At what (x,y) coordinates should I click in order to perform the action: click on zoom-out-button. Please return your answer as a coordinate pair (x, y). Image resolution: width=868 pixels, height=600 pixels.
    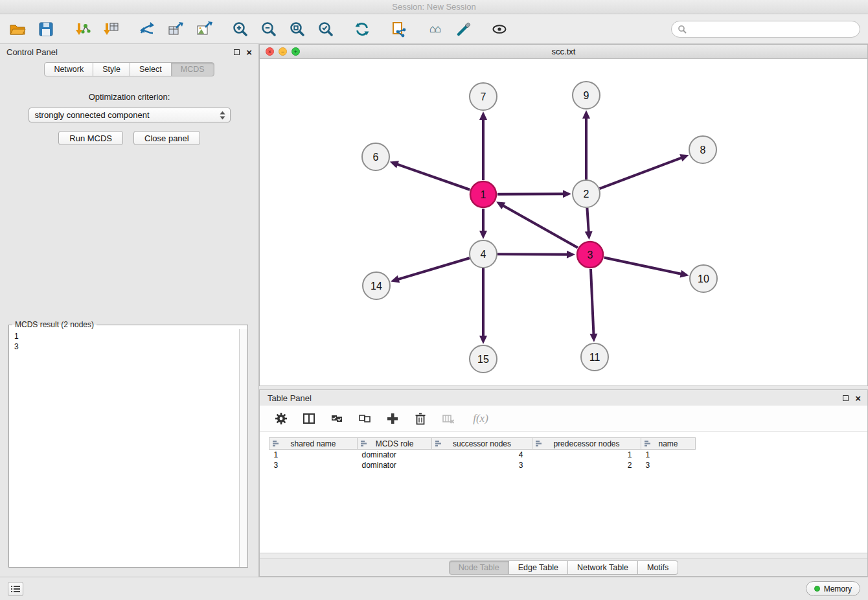
    Looking at the image, I should click on (269, 29).